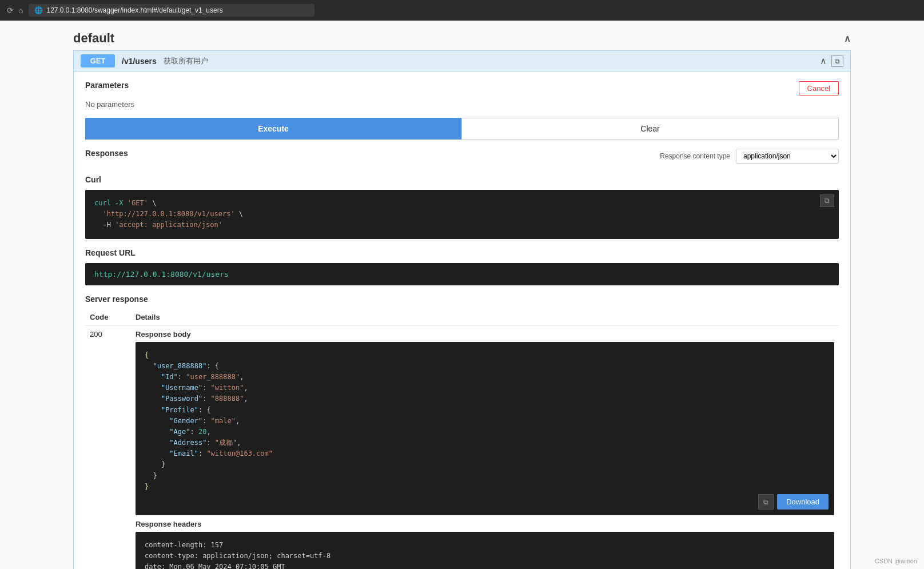 This screenshot has width=924, height=569. I want to click on request-url-block: http://127.0.0.1:8080/v1/users, so click(462, 274).